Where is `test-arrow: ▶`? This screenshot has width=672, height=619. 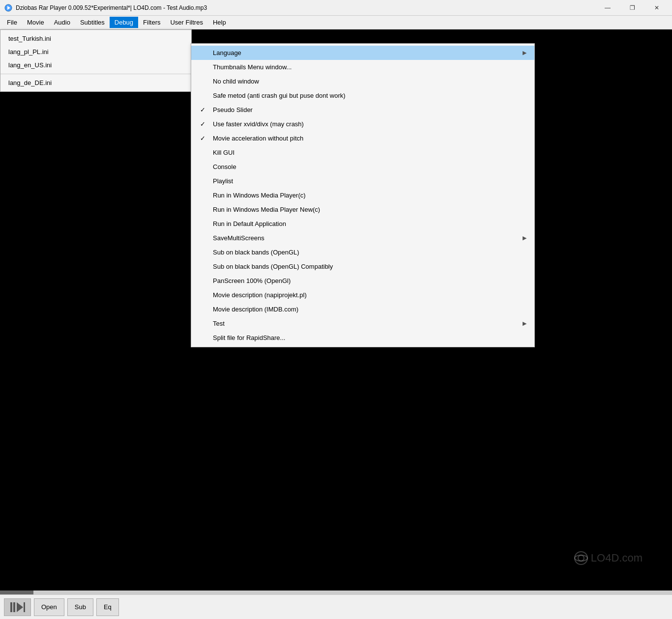 test-arrow: ▶ is located at coordinates (525, 323).